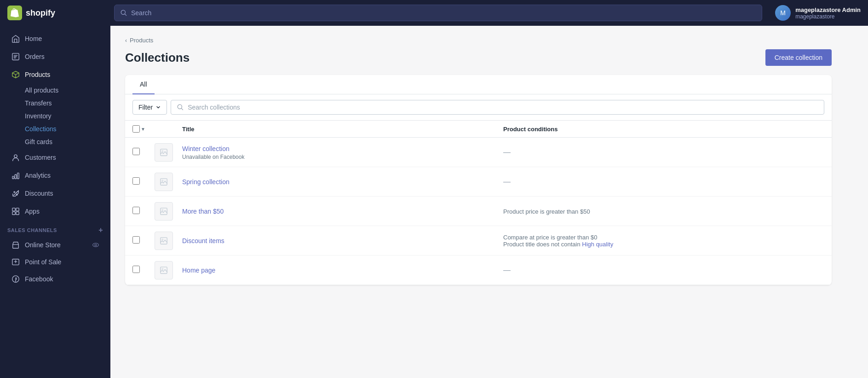  I want to click on eye-icon, so click(96, 245).